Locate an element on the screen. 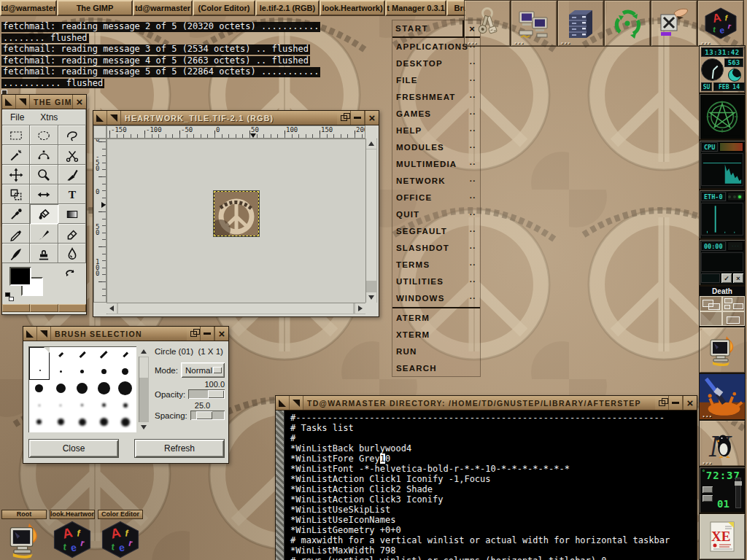  scrollbar-thumb is located at coordinates (371, 215).